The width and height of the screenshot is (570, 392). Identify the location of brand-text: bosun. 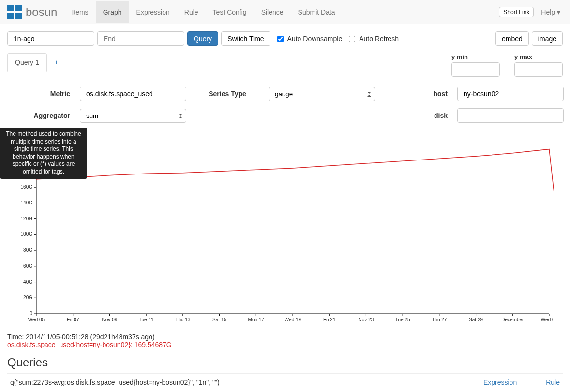
(42, 12).